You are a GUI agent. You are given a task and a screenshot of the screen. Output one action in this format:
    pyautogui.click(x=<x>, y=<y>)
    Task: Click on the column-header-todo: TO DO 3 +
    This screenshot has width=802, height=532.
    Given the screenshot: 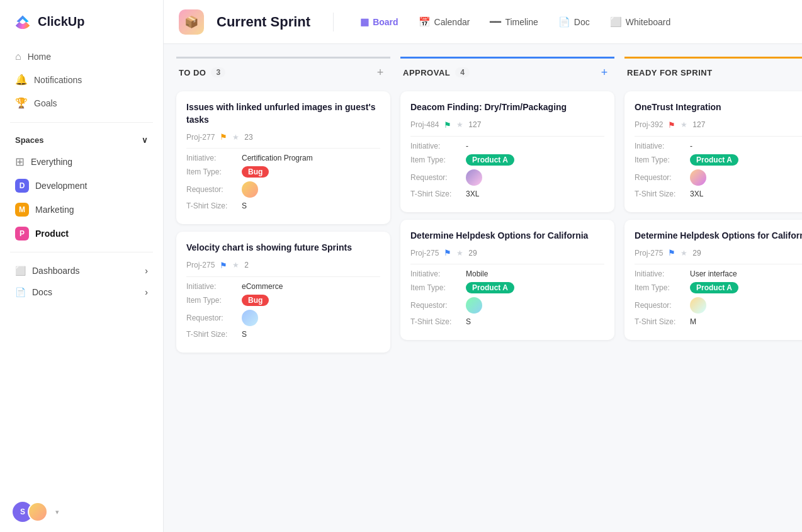 What is the action you would take?
    pyautogui.click(x=283, y=71)
    